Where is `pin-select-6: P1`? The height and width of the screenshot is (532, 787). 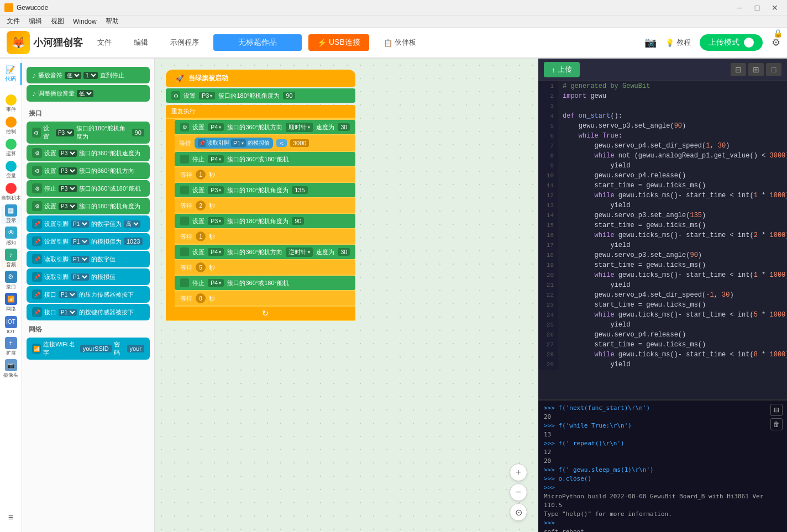
pin-select-6: P1 is located at coordinates (80, 224).